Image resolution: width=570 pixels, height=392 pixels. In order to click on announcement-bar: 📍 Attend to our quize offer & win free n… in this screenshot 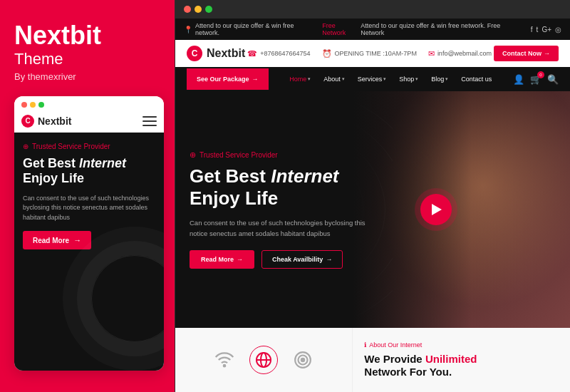, I will do `click(373, 29)`.